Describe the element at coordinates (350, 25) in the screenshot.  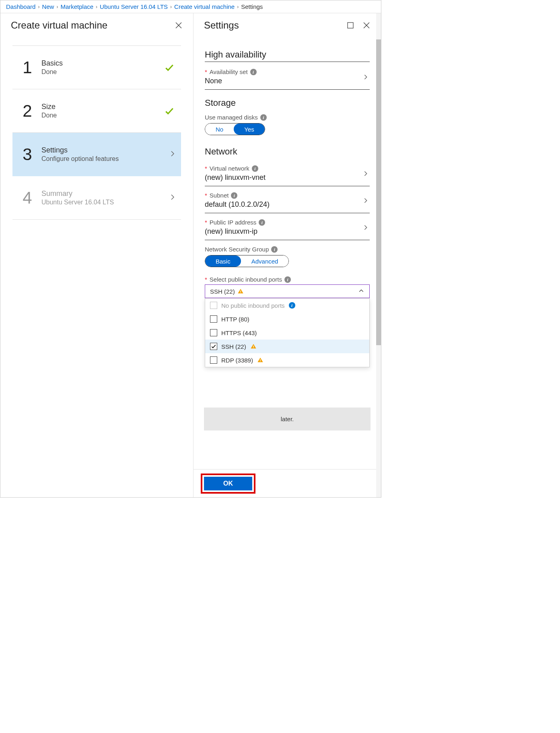
I see `maximize-icon` at that location.